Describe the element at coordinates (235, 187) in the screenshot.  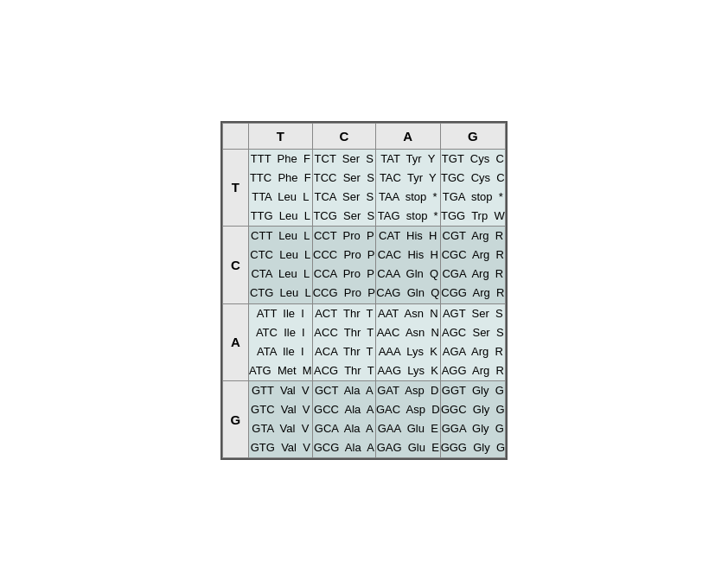
I see `row-header-T: T` at that location.